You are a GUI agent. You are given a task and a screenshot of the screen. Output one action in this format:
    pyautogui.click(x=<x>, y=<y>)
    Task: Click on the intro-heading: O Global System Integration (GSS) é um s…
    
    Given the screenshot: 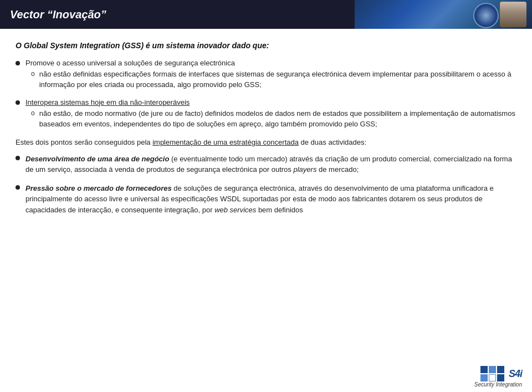 What is the action you would take?
    pyautogui.click(x=266, y=45)
    